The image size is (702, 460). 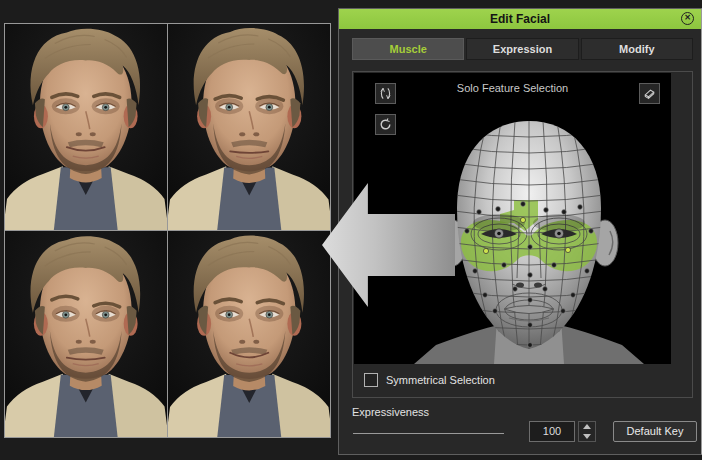 What do you see at coordinates (371, 380) in the screenshot?
I see `symmetrical-checkbox` at bounding box center [371, 380].